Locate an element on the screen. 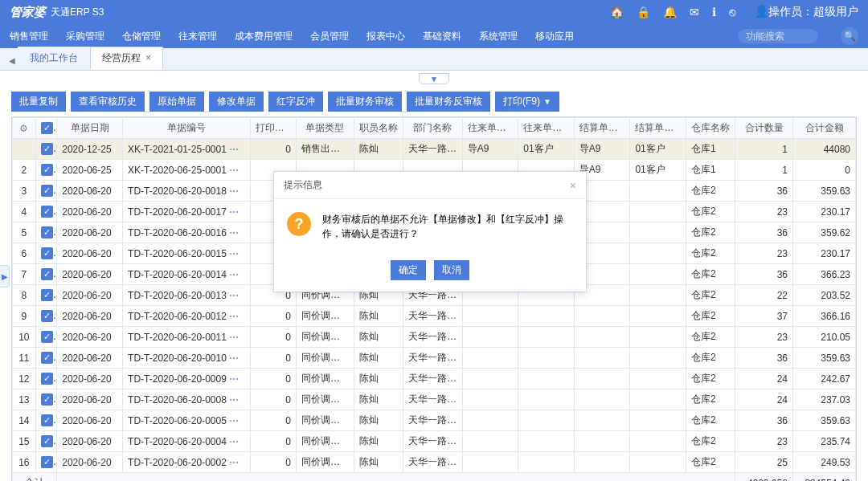 The image size is (868, 481). collapse-toggle: ▼ is located at coordinates (434, 79).